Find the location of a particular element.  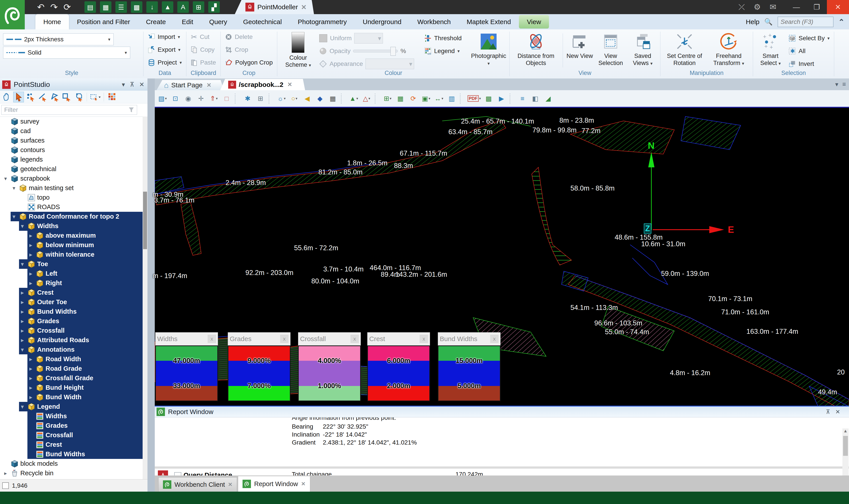

search-input is located at coordinates (806, 22).